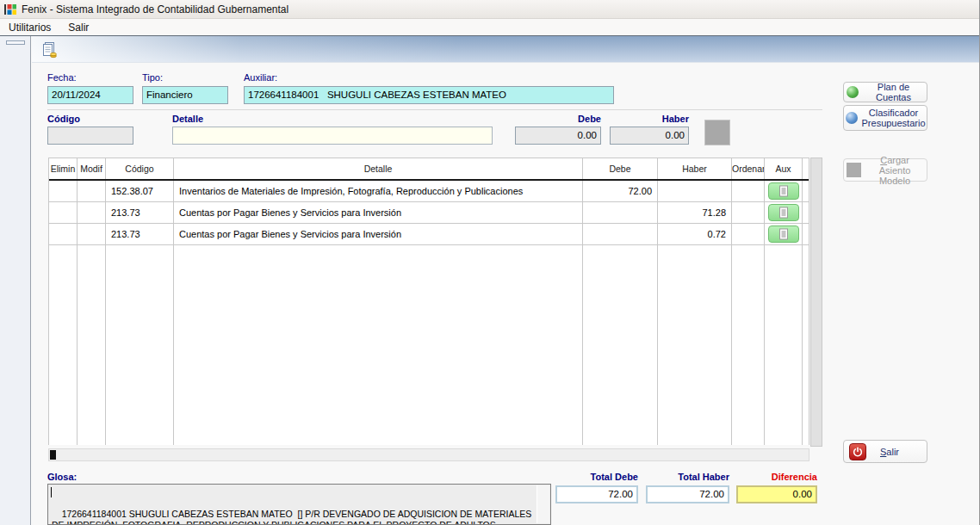  What do you see at coordinates (332, 136) in the screenshot?
I see `detalle-field` at bounding box center [332, 136].